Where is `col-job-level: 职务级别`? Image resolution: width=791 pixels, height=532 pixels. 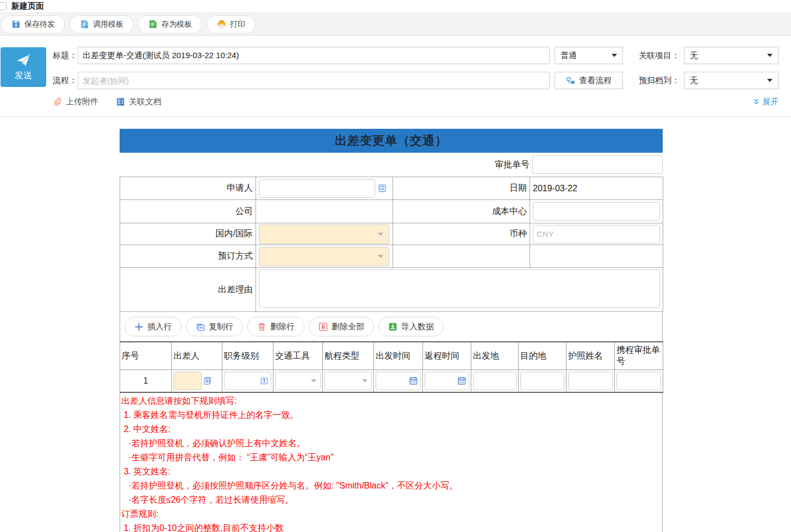
col-job-level: 职务级别 is located at coordinates (248, 356).